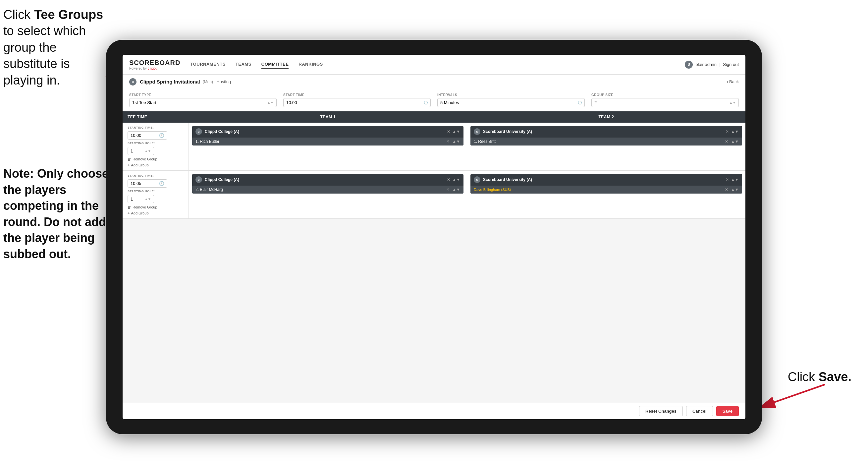 The width and height of the screenshot is (868, 467). What do you see at coordinates (606, 142) in the screenshot?
I see `player-row-r1-t2-p1: 1. Rees Britt ✕ ▲▼` at bounding box center [606, 142].